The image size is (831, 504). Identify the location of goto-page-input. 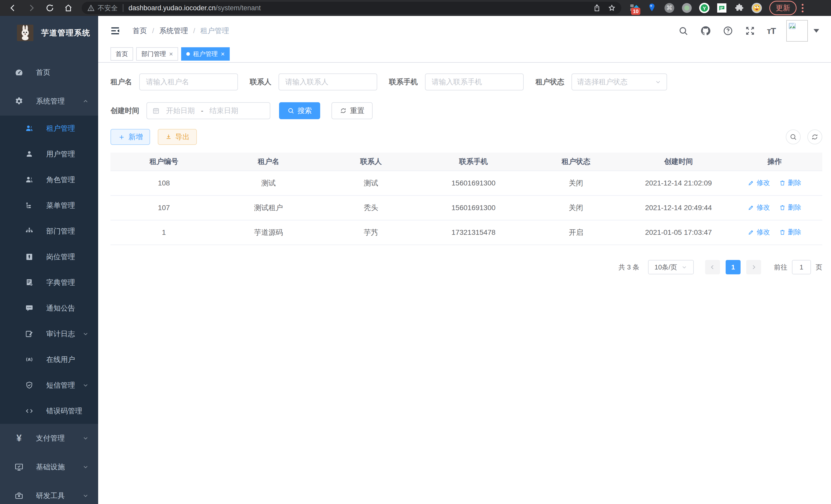
(801, 267).